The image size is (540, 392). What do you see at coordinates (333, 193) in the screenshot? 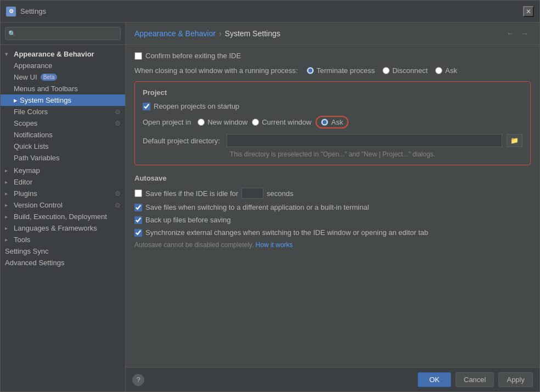
I see `idle-row: Save files if the IDE is idle for 15 sec…` at bounding box center [333, 193].